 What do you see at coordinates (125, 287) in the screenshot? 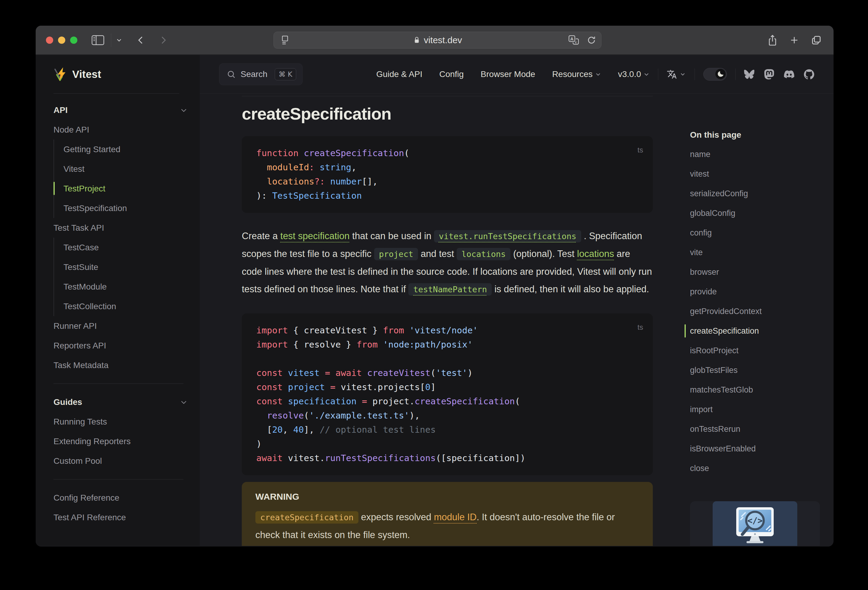
I see `sidebar-item-testmodule: TestModule` at bounding box center [125, 287].